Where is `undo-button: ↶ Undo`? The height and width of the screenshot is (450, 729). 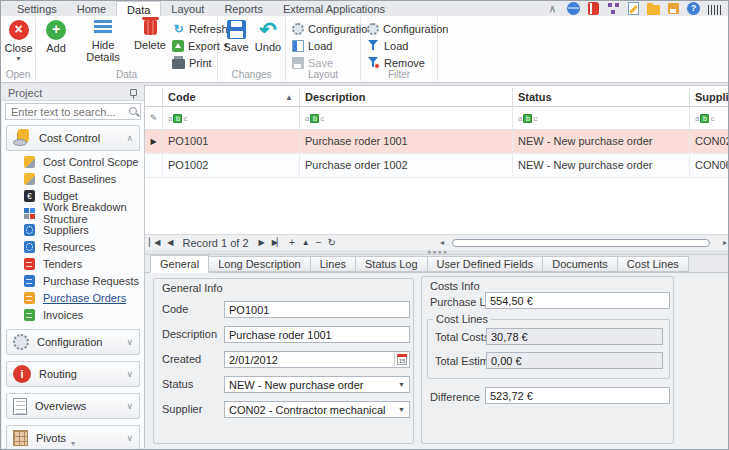
undo-button: ↶ Undo is located at coordinates (268, 36).